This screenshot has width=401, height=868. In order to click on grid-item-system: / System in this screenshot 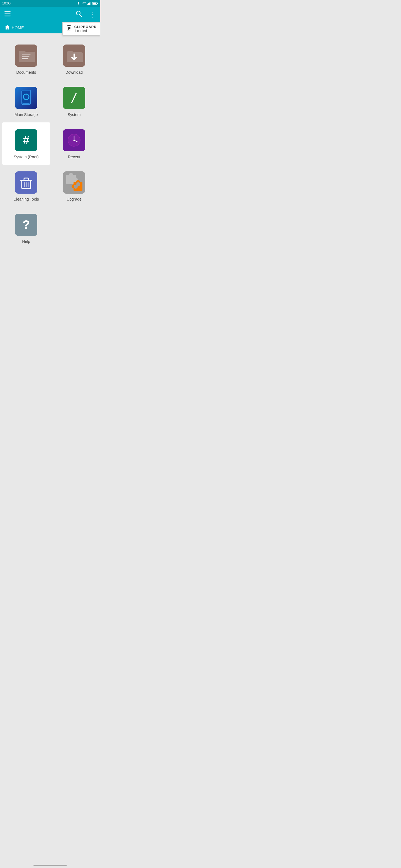, I will do `click(74, 101)`.